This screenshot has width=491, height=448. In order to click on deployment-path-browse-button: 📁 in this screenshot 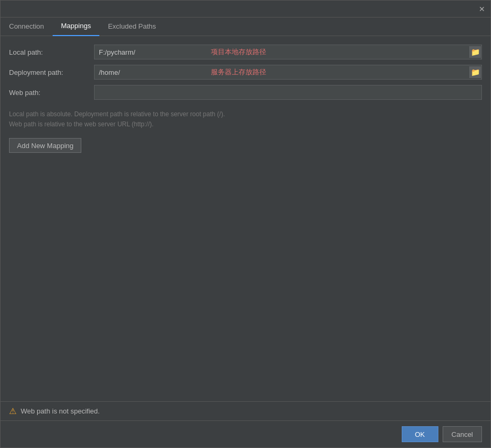, I will do `click(475, 72)`.